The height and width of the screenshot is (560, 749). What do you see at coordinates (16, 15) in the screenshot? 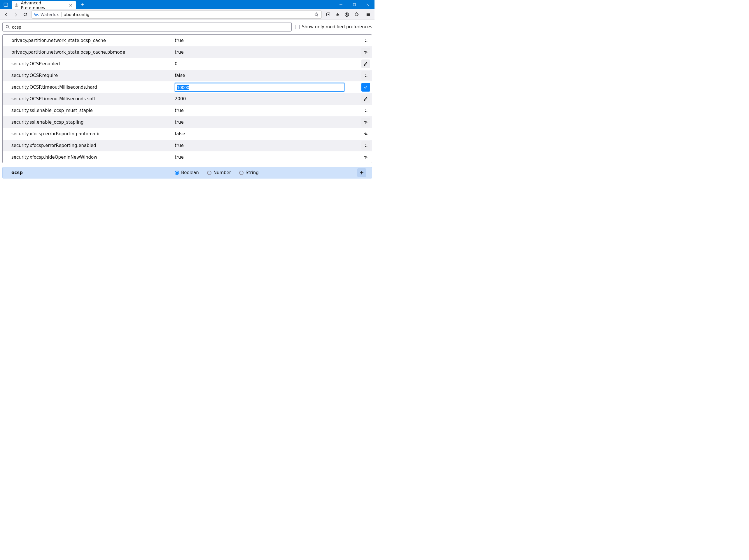
I see `forward-button` at bounding box center [16, 15].